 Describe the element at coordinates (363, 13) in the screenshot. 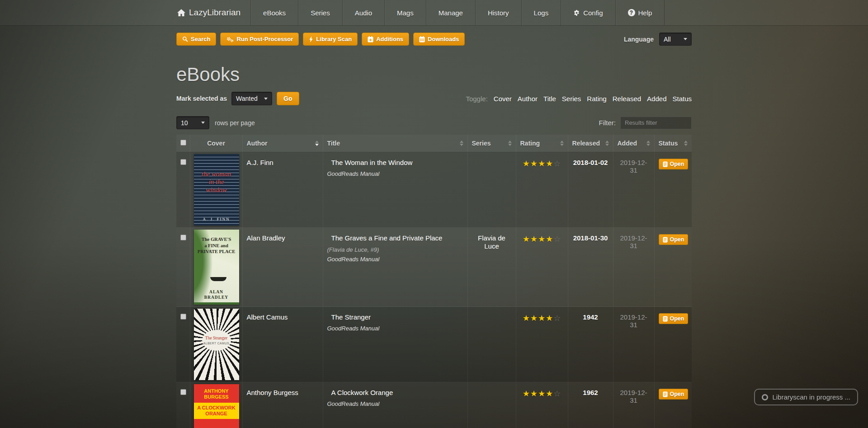

I see `nav-item-audio: Audio` at that location.